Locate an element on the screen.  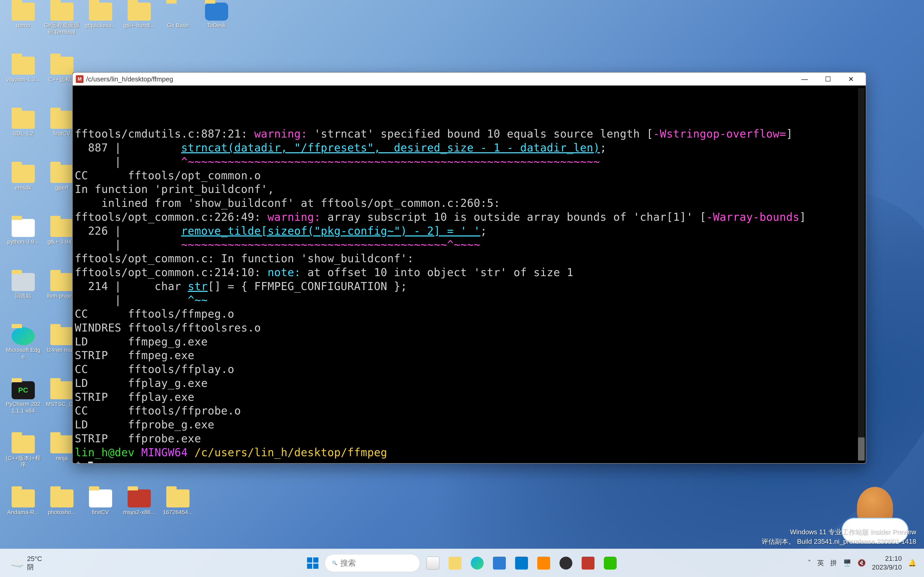
desktop-icon: ToDesk is located at coordinates (216, 16).